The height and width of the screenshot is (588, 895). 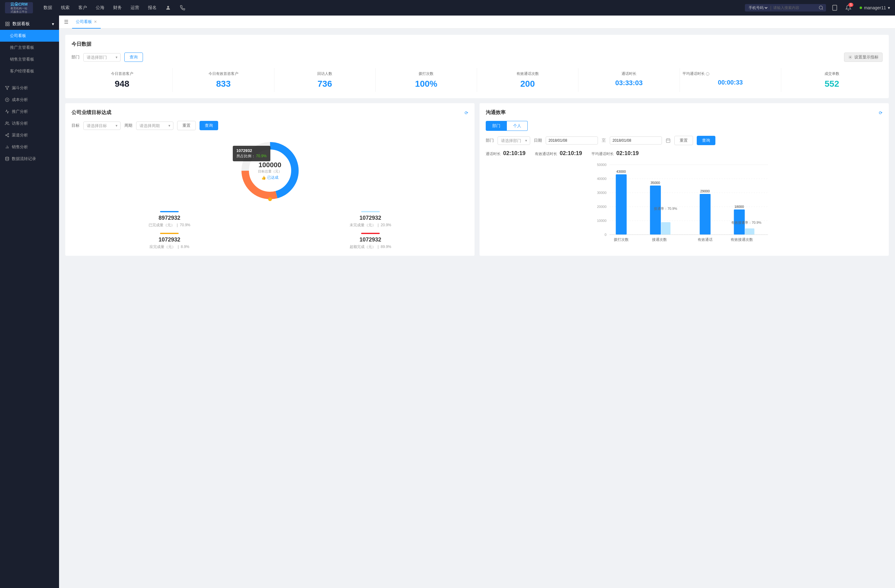 I want to click on donut-section: 1072932 所占比例： 70.9%, so click(x=270, y=171).